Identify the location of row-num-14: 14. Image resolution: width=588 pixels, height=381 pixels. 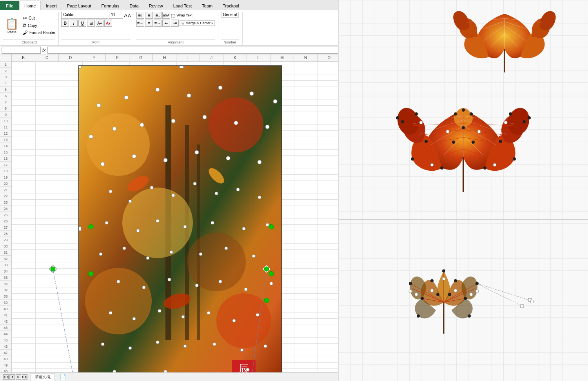
(5, 146).